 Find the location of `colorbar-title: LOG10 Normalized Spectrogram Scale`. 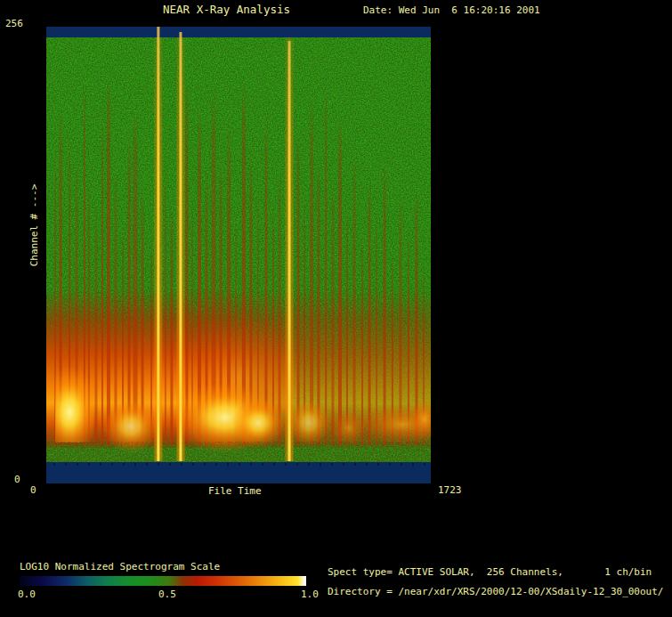

colorbar-title: LOG10 Normalized Spectrogram Scale is located at coordinates (119, 567).